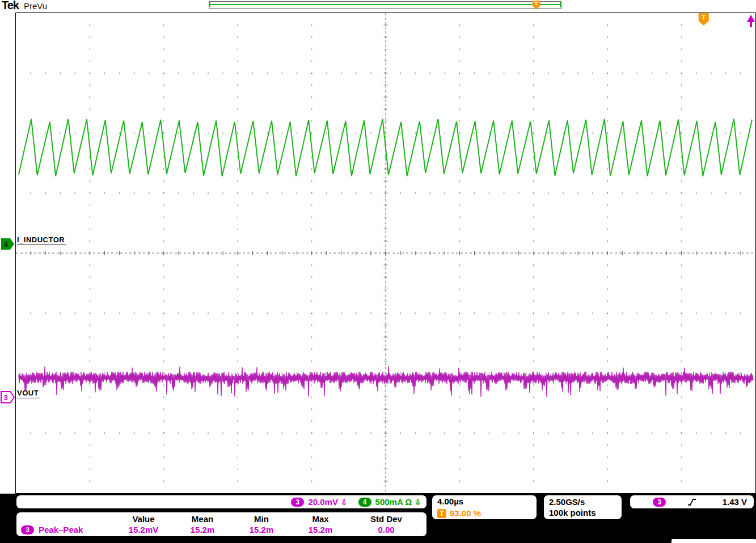 This screenshot has height=543, width=756. I want to click on measurement-name-cell: 3 Peak–Peak, so click(65, 530).